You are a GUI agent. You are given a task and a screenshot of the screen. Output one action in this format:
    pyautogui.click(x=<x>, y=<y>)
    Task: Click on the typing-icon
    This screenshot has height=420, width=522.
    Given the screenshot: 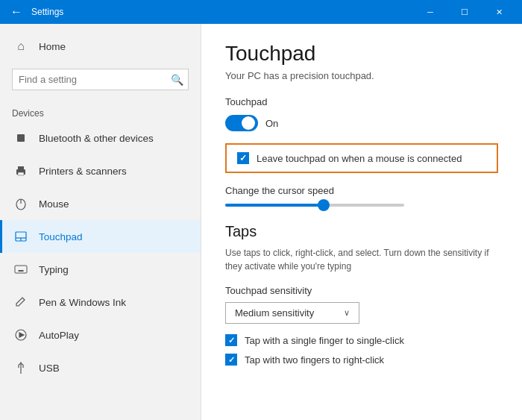 What is the action you would take?
    pyautogui.click(x=21, y=269)
    